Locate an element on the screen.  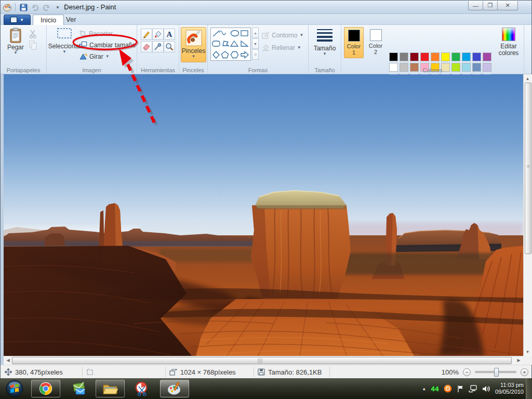
text-tool: A is located at coordinates (169, 34).